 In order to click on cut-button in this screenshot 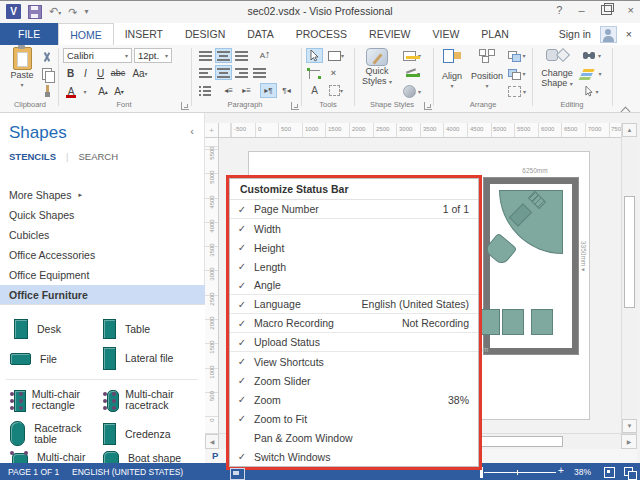, I will do `click(46, 56)`.